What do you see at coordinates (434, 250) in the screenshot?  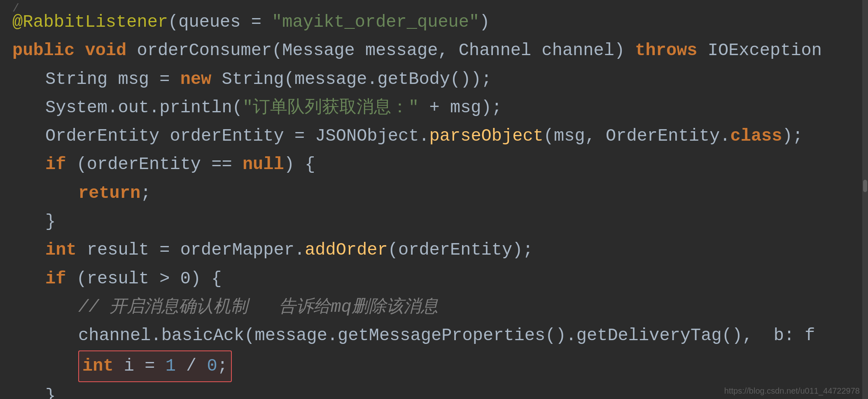 I see `code-line-9: int result = orderMapper.addOrder(orderE…` at bounding box center [434, 250].